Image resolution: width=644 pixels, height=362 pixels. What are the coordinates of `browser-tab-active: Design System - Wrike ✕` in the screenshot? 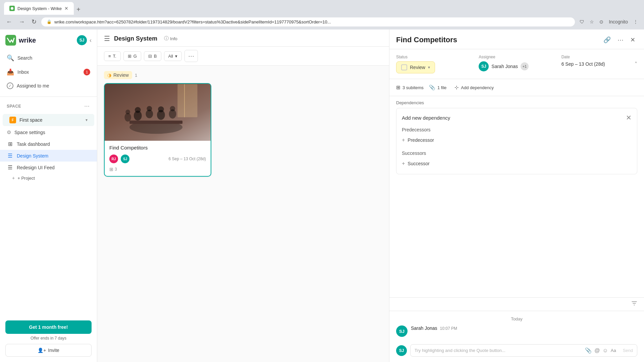 It's located at (39, 8).